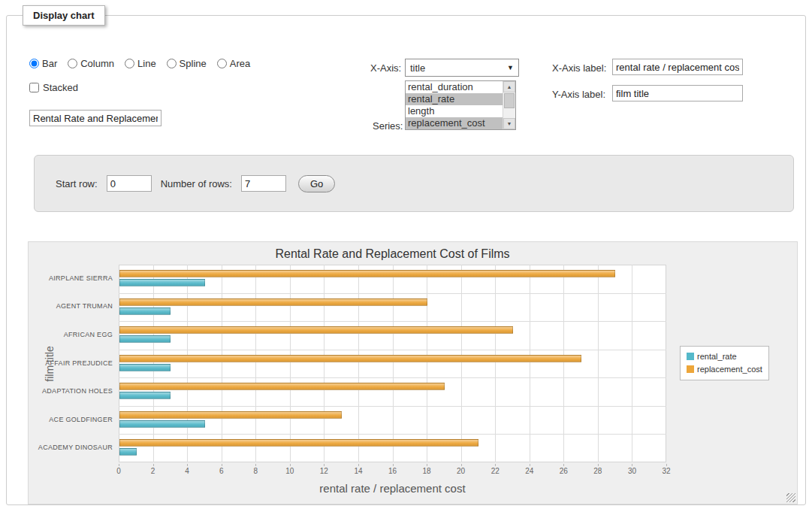 This screenshot has width=812, height=512. I want to click on chart-title: Rental Rate and Replacement Cost of Film…, so click(392, 254).